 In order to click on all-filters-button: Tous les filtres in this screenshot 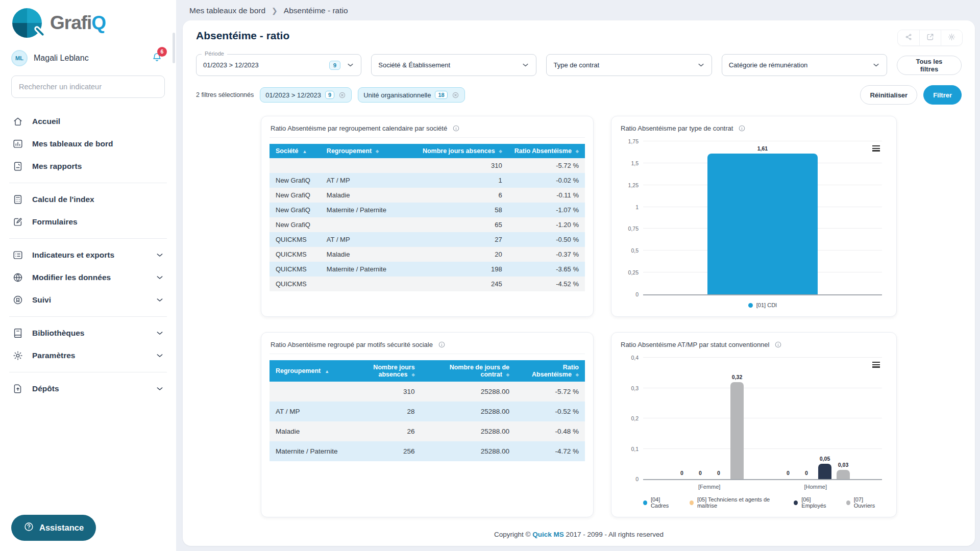, I will do `click(929, 65)`.